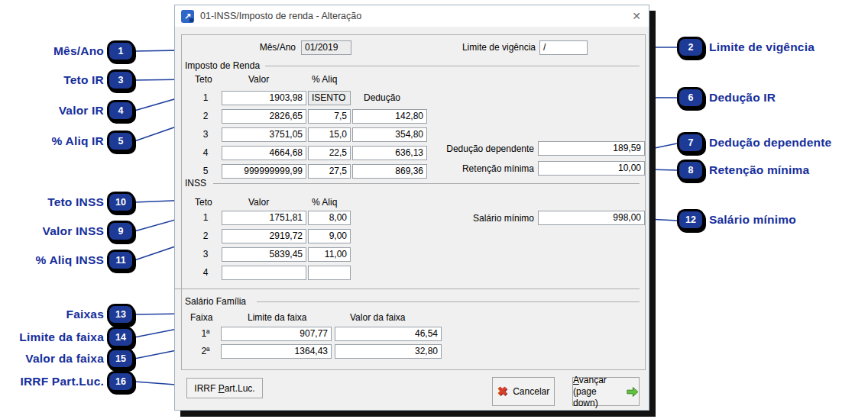  I want to click on inss-row-2-aliq: 9,00, so click(329, 237).